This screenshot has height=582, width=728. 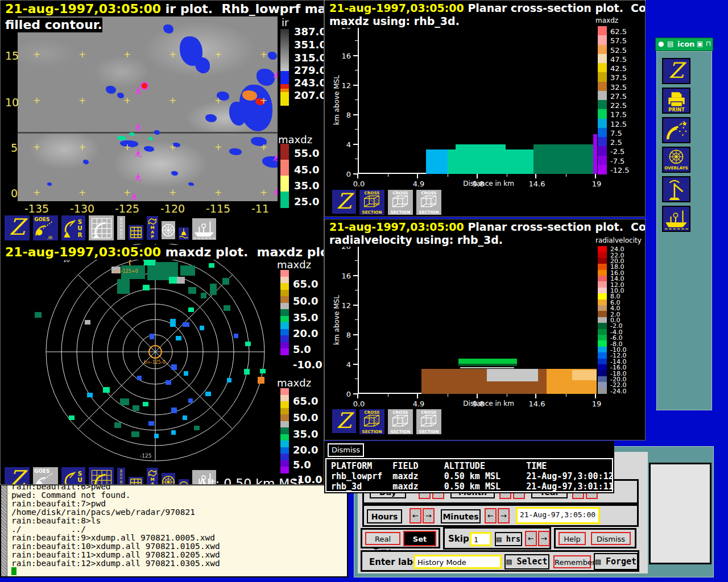 What do you see at coordinates (619, 32) in the screenshot?
I see `xsec-colorbar-value: 62.5` at bounding box center [619, 32].